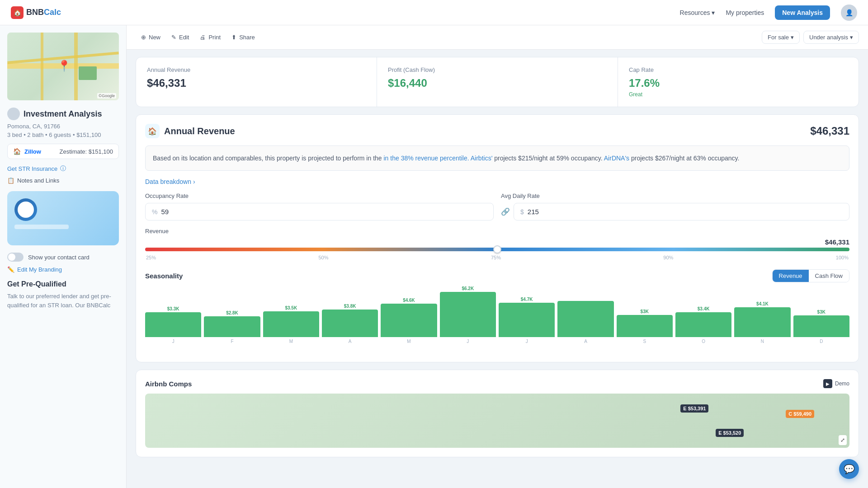 This screenshot has width=868, height=488. Describe the element at coordinates (703, 342) in the screenshot. I see `bar-month-label: O` at that location.